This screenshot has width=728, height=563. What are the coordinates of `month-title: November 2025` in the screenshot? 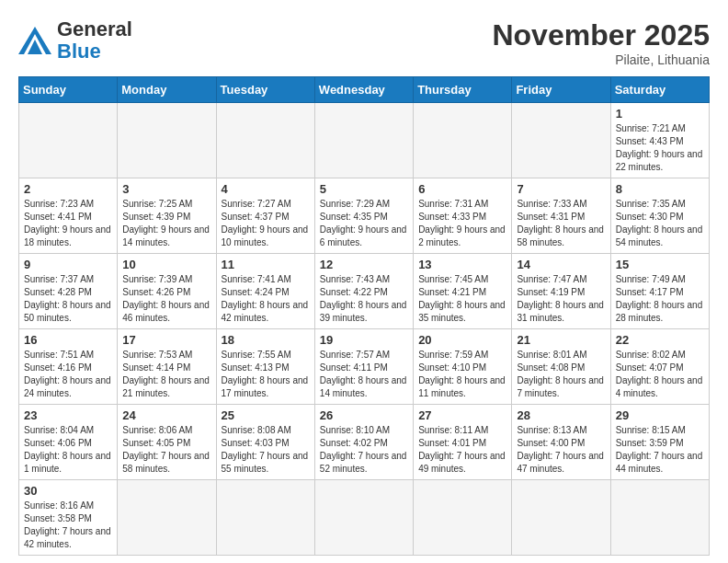 It's located at (601, 35).